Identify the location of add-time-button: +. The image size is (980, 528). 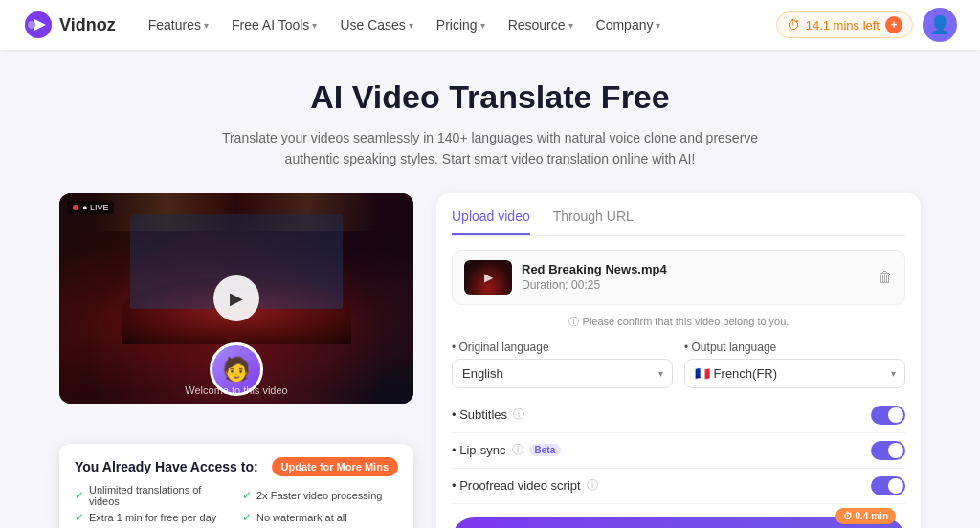
(894, 25).